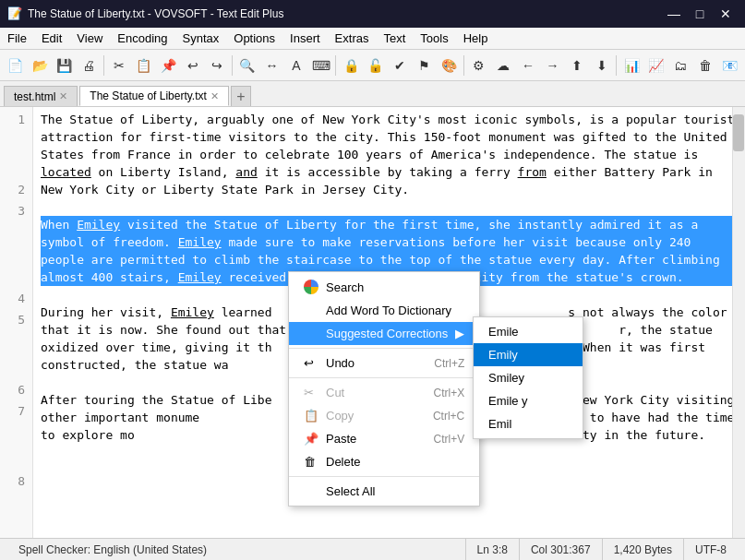  What do you see at coordinates (681, 66) in the screenshot?
I see `tb-btn-27: 🗂` at bounding box center [681, 66].